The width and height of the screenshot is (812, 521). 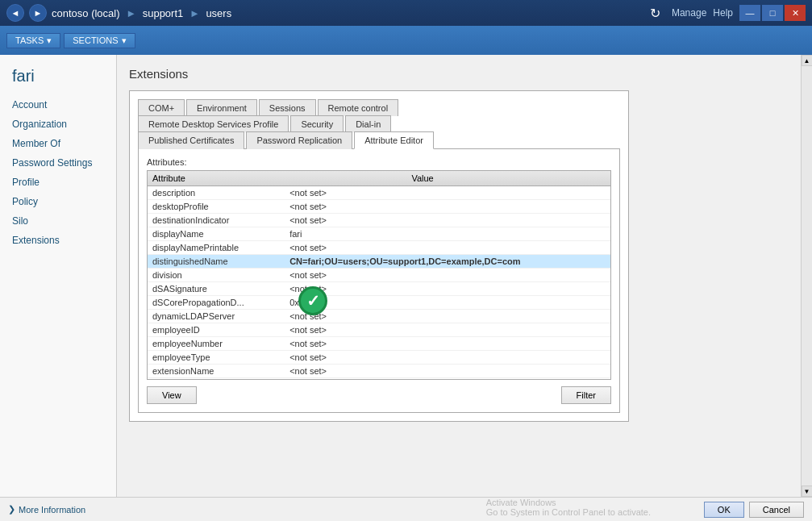 What do you see at coordinates (379, 108) in the screenshot?
I see `tab-row-1: COM+ Environment Sessions Remote control` at bounding box center [379, 108].